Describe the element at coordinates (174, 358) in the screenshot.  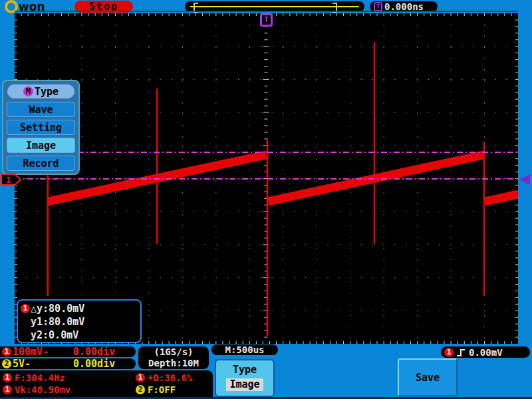
I see `sample-rate-box: (1GS/s) Depth:10M` at that location.